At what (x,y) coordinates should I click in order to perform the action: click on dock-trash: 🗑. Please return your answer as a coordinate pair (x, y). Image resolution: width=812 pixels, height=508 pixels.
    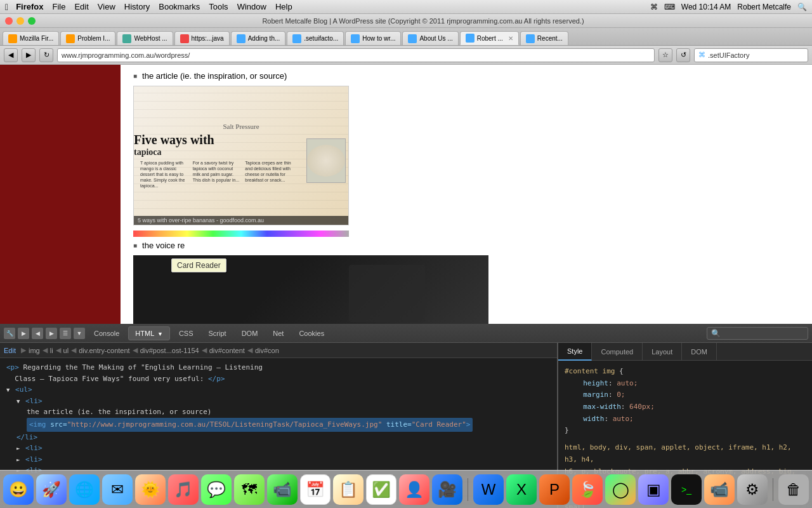
    Looking at the image, I should click on (794, 490).